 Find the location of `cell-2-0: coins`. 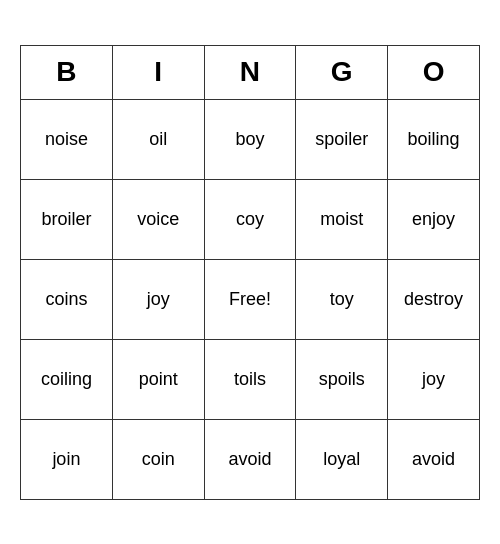

cell-2-0: coins is located at coordinates (67, 299).